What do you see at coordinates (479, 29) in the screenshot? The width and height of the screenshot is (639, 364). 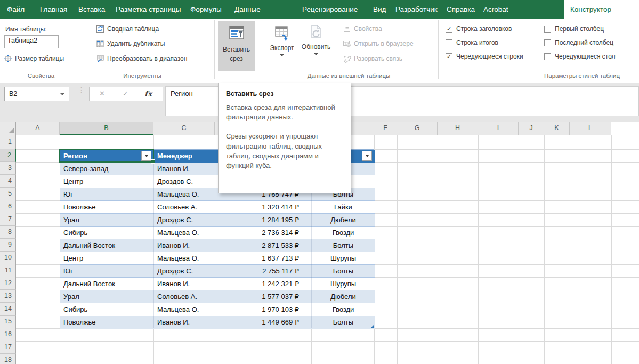 I see `checkbox-строка-заголовков: ✓Строка заголовков` at bounding box center [479, 29].